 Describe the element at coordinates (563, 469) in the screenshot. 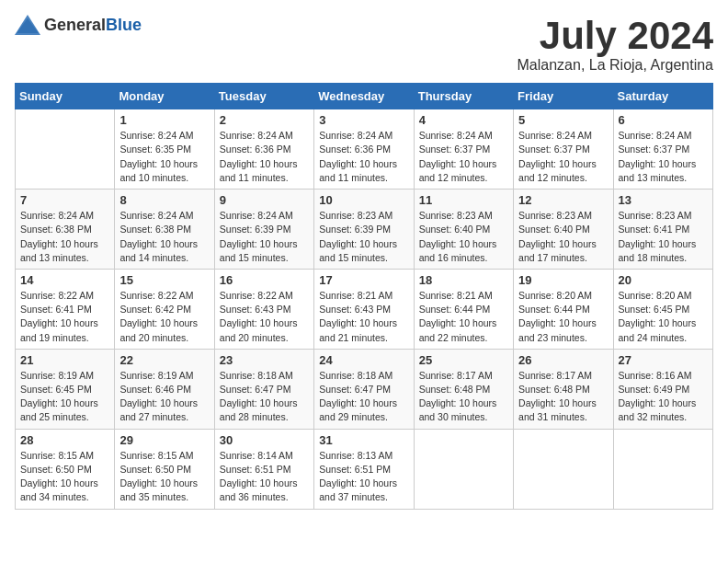

I see `calendar-cell` at that location.